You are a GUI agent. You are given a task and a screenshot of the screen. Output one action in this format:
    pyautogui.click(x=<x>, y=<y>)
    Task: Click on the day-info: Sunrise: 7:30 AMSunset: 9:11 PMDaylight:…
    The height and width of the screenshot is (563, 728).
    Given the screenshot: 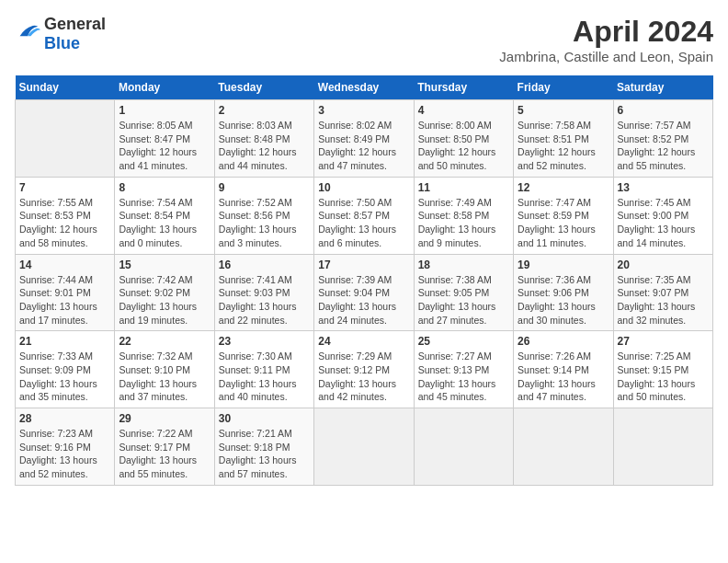 What is the action you would take?
    pyautogui.click(x=265, y=377)
    